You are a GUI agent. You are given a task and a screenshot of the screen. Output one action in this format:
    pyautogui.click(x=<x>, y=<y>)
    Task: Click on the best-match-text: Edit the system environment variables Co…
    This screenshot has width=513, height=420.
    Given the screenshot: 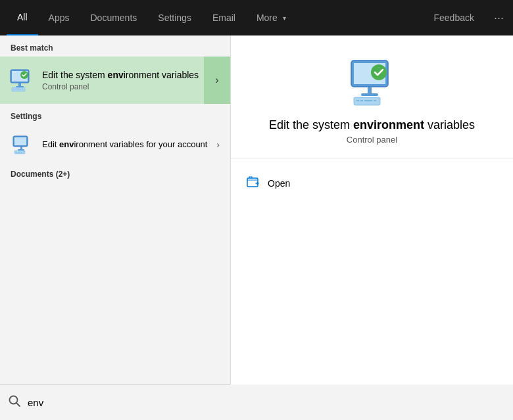 What is the action you would take?
    pyautogui.click(x=132, y=80)
    